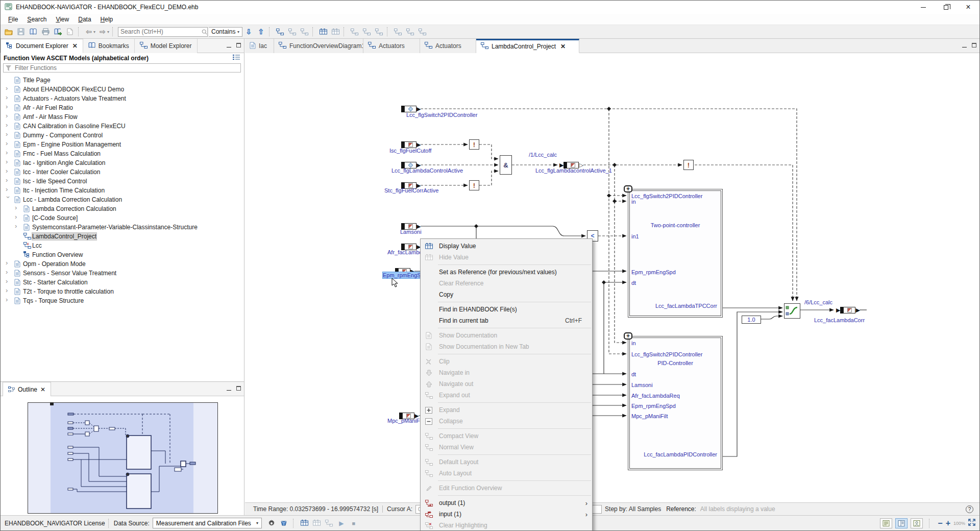 The height and width of the screenshot is (531, 980). What do you see at coordinates (229, 45) in the screenshot?
I see `panel-minimize-icon` at bounding box center [229, 45].